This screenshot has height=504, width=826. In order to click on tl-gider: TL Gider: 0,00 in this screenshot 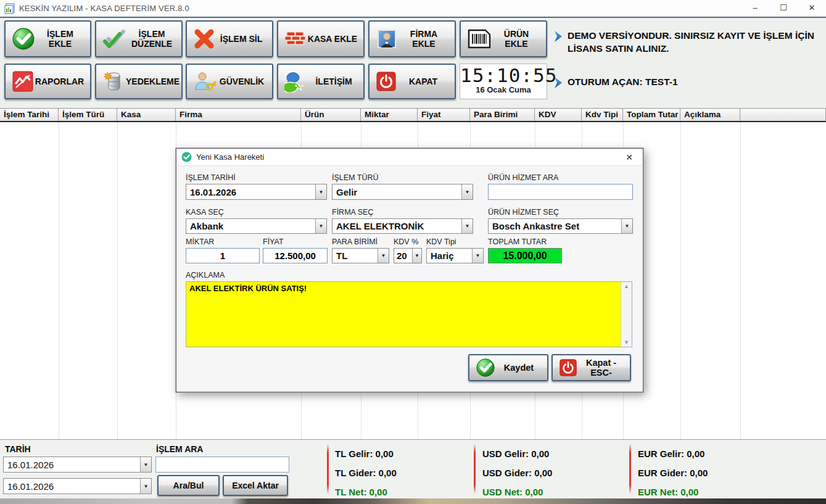, I will do `click(366, 473)`.